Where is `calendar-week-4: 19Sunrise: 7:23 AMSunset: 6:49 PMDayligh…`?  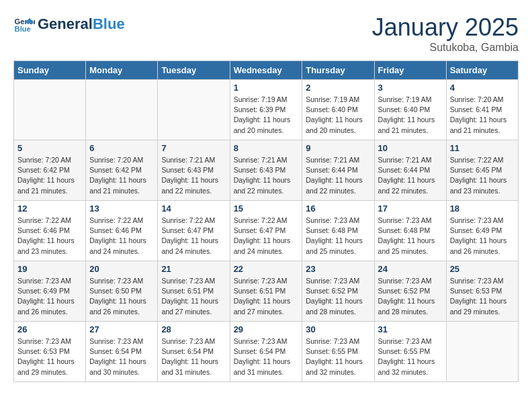 calendar-week-4: 19Sunrise: 7:23 AMSunset: 6:49 PMDayligh… is located at coordinates (266, 291).